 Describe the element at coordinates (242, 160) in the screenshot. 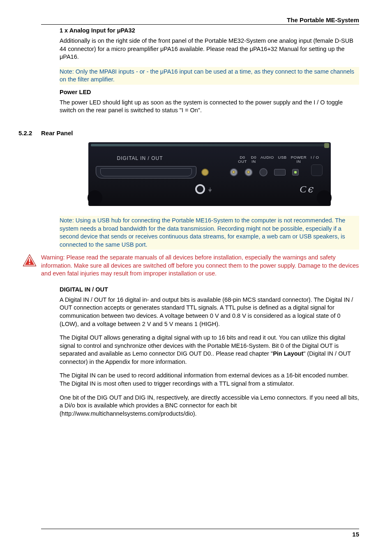

I see `label-d0-out: D0OUT` at that location.